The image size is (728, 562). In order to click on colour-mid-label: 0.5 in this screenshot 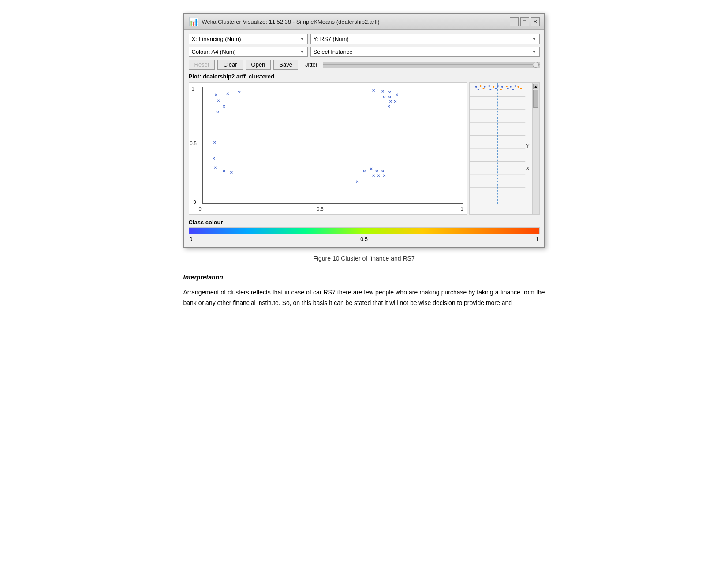, I will do `click(364, 239)`.